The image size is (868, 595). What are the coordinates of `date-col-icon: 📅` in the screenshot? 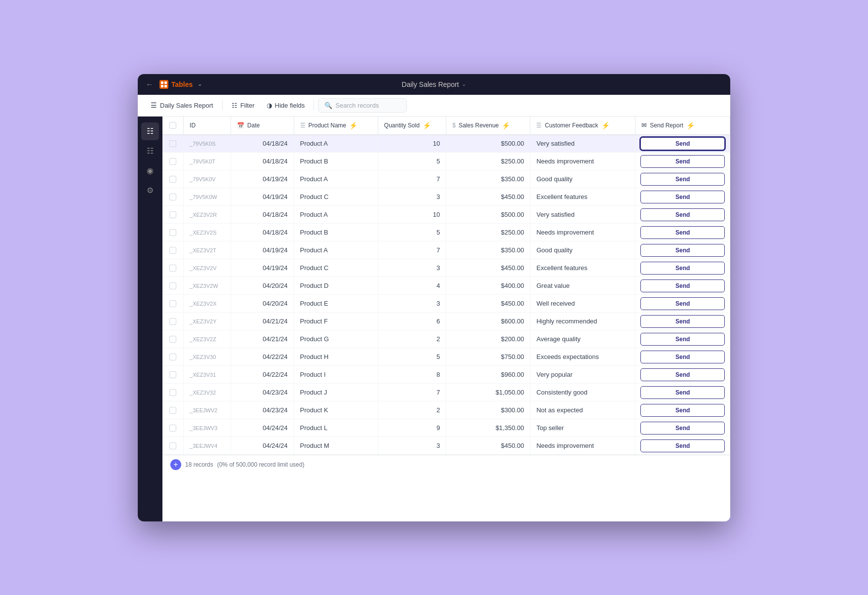 It's located at (241, 125).